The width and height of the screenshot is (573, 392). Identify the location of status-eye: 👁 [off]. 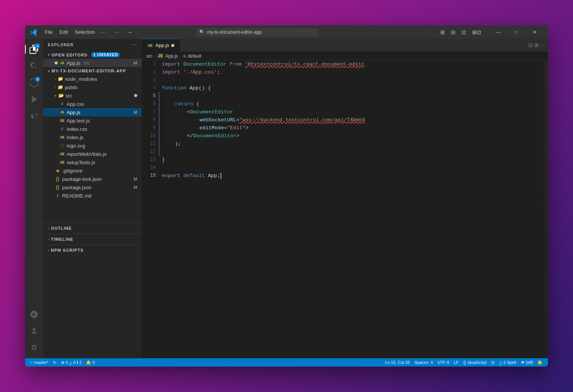
(527, 362).